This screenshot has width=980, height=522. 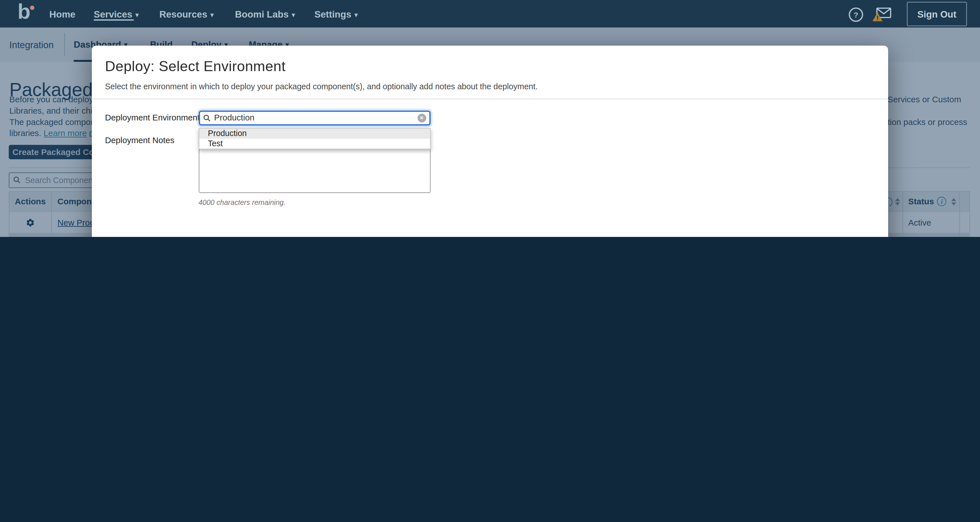 I want to click on dialog-title: Deploy: Select Environment, so click(x=196, y=67).